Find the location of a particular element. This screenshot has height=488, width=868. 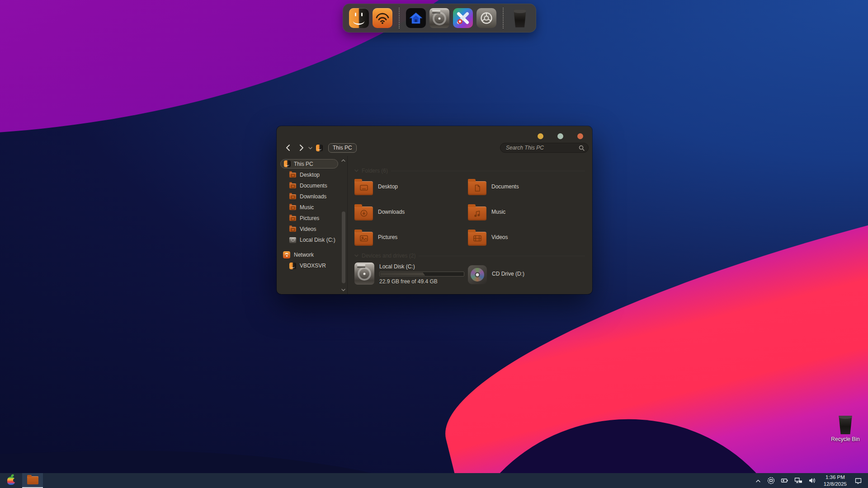

wifi-arcs-icon is located at coordinates (382, 18).